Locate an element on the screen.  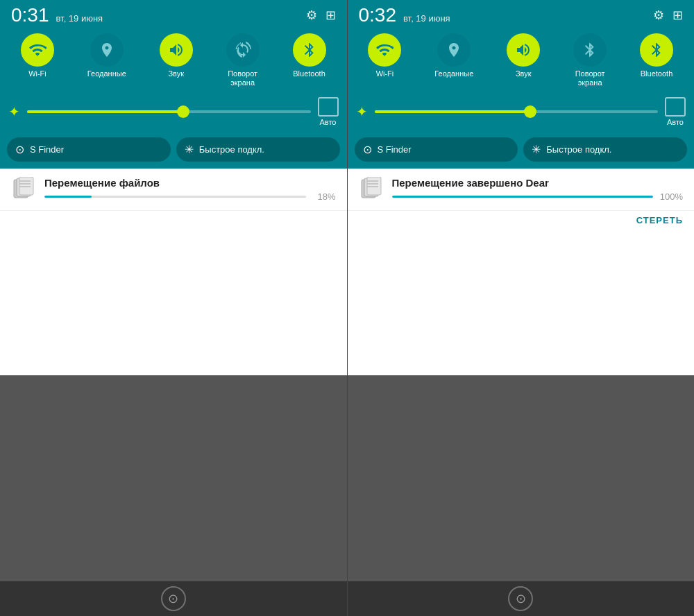
auto-checkbox-right is located at coordinates (675, 107).